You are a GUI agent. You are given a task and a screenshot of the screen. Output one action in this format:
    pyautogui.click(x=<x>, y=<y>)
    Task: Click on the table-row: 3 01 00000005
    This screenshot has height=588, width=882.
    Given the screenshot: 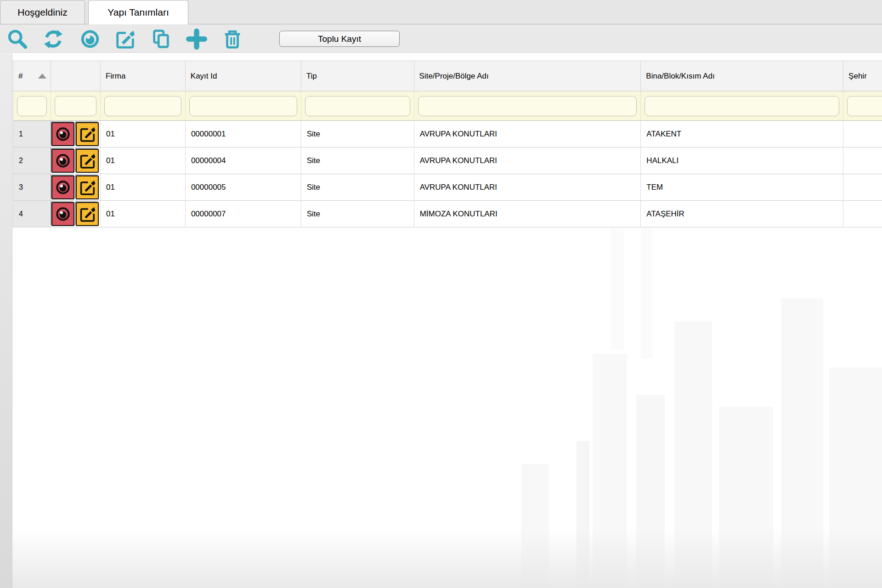 What is the action you would take?
    pyautogui.click(x=447, y=187)
    